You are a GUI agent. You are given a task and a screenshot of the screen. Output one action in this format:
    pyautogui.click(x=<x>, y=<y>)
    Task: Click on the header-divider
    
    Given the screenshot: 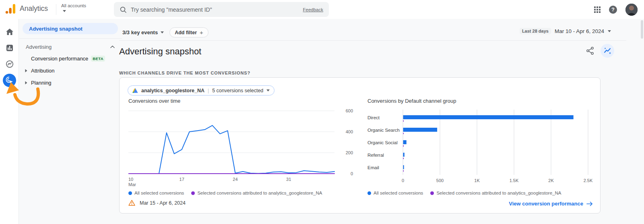 What is the action you would take?
    pyautogui.click(x=373, y=40)
    